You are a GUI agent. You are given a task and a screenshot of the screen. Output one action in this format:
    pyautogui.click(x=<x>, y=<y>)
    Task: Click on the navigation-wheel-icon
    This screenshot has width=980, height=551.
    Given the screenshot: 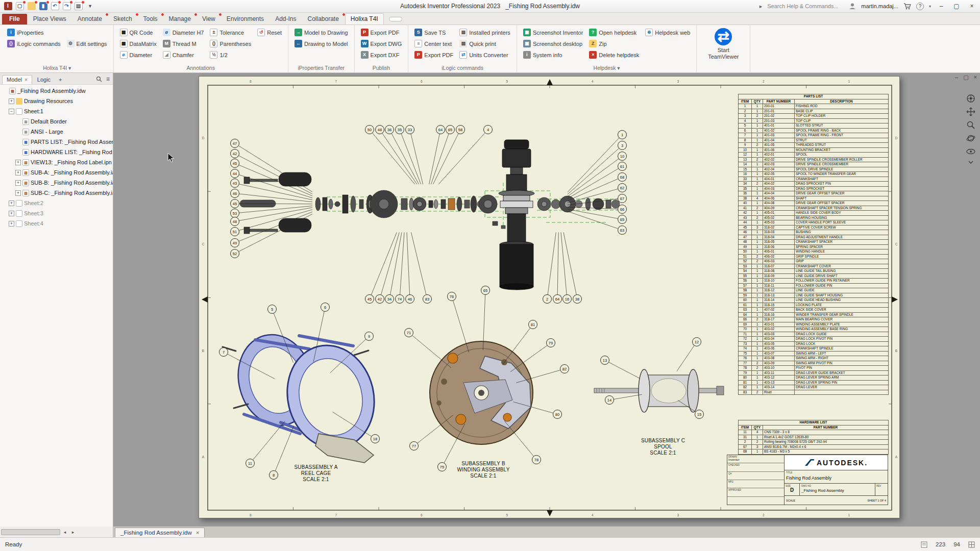 What is the action you would take?
    pyautogui.click(x=971, y=98)
    